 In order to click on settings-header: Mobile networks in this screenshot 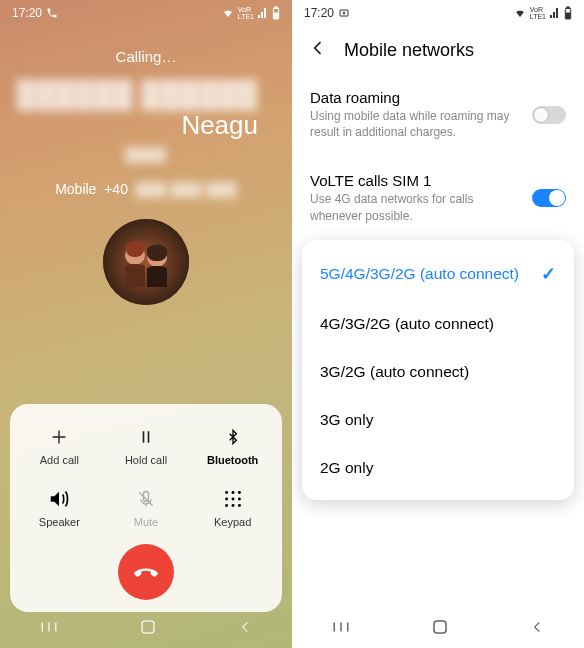, I will do `click(438, 50)`.